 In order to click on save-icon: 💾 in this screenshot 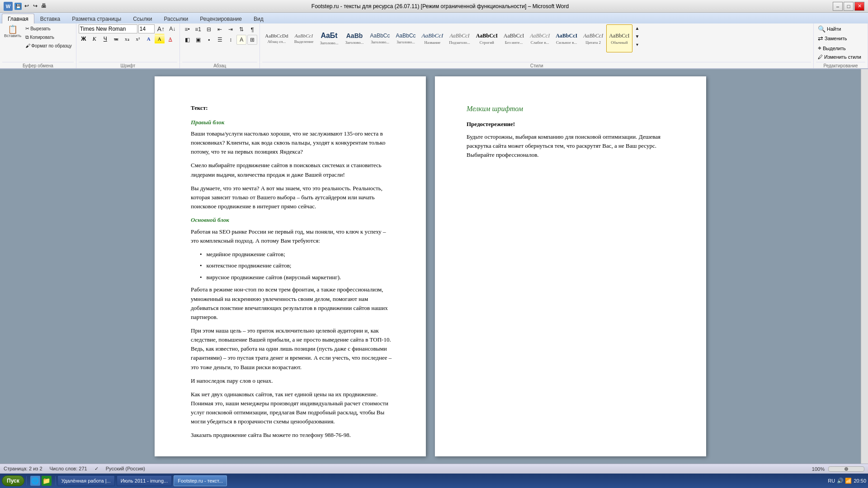, I will do `click(18, 6)`.